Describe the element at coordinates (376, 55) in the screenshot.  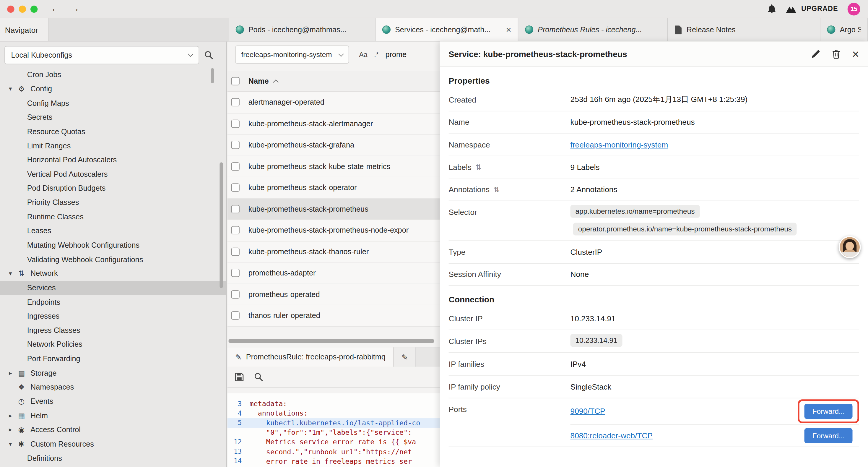
I see `regex-toggle: .*` at that location.